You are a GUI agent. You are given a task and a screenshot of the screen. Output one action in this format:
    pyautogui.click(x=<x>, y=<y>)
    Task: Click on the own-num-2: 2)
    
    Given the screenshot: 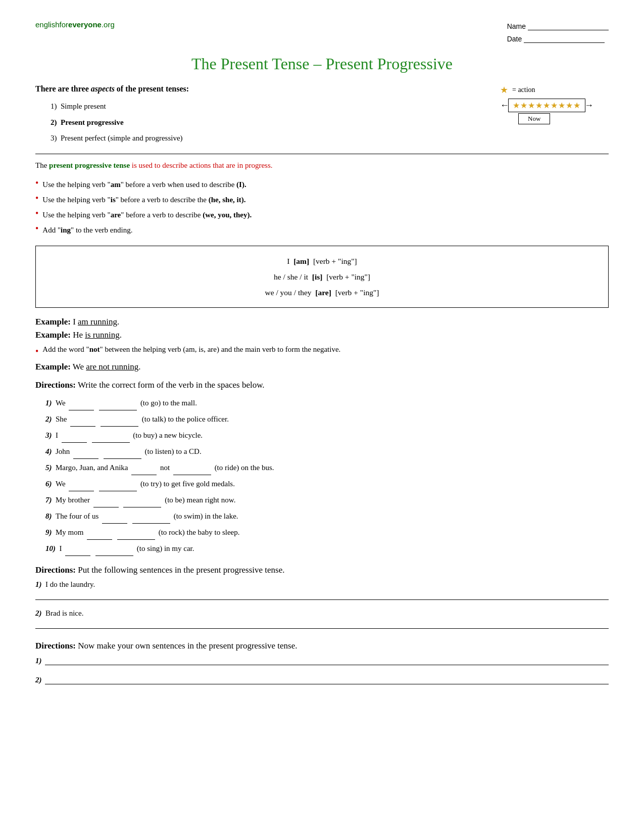 What is the action you would take?
    pyautogui.click(x=38, y=680)
    